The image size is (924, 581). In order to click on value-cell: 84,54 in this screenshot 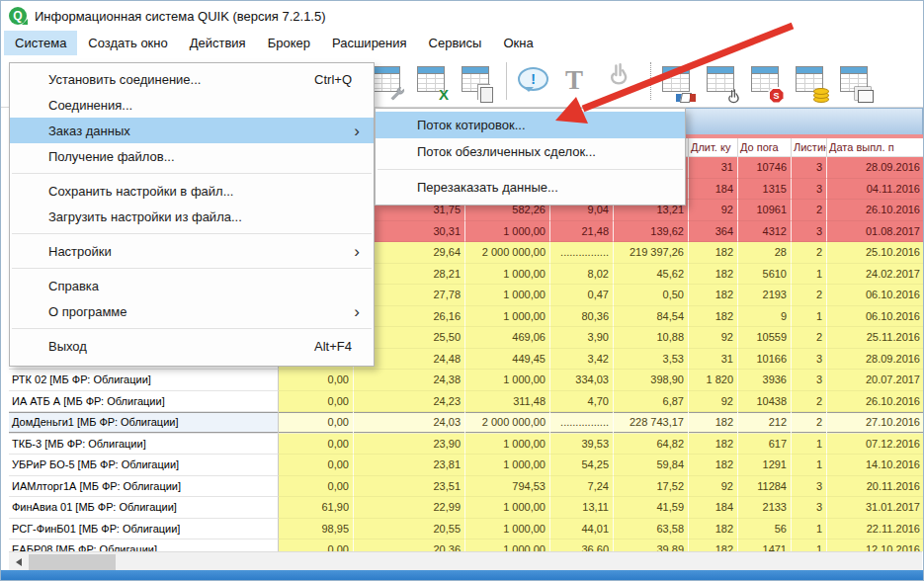, I will do `click(651, 317)`.